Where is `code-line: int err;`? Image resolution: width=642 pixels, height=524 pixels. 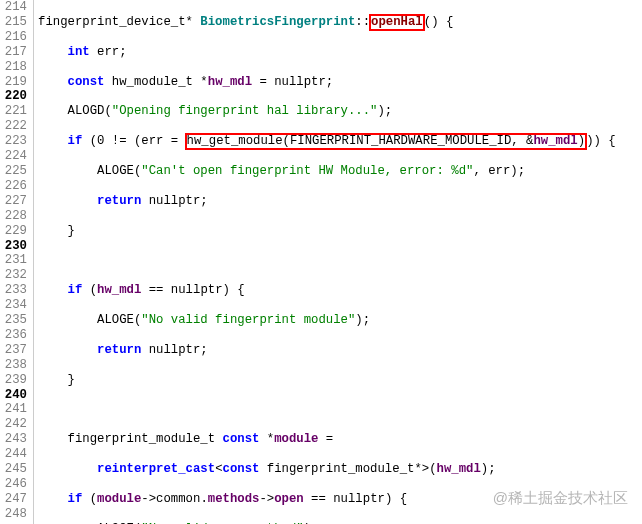 code-line: int err; is located at coordinates (340, 52).